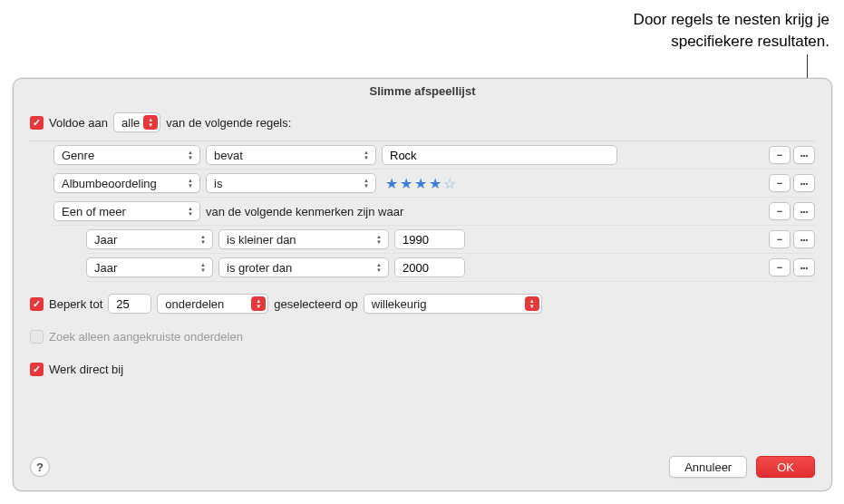 This screenshot has width=844, height=504. Describe the element at coordinates (434, 212) in the screenshot. I see `rule-group-header: Een of meer ▲▼ van de volgende kenmerken…` at that location.